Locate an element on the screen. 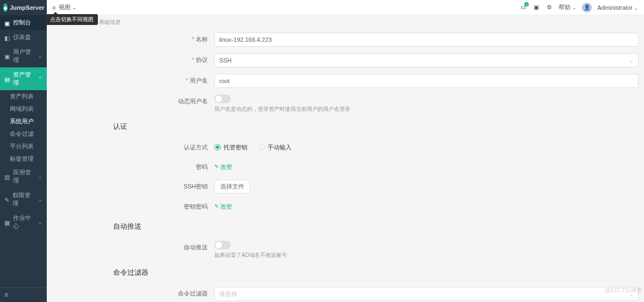 The height and width of the screenshot is (302, 644). nav-sub-domain-list: 网域列表 is located at coordinates (23, 109).